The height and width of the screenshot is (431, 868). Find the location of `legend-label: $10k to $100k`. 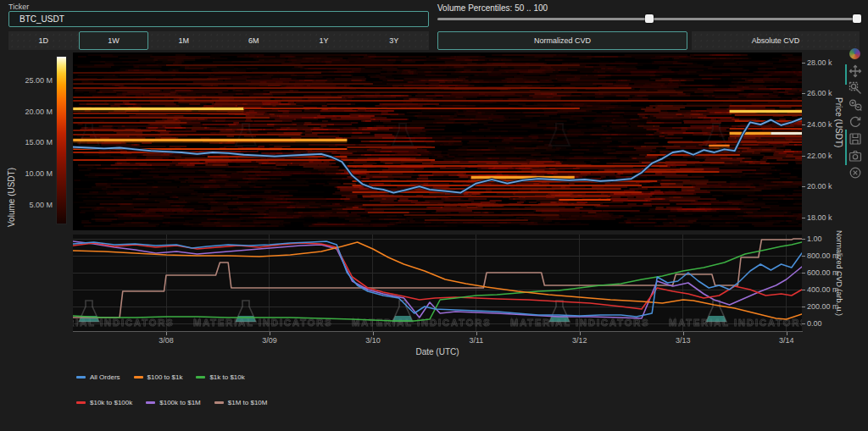

legend-label: $10k to $100k is located at coordinates (111, 403).